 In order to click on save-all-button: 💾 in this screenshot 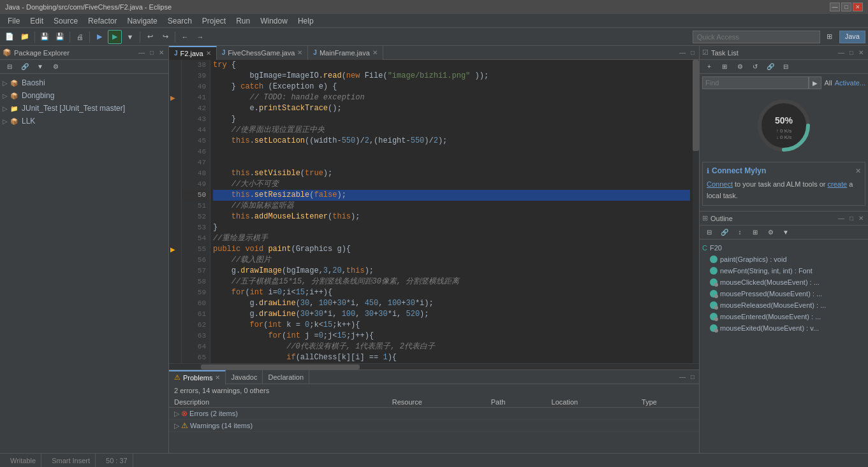, I will do `click(60, 37)`.